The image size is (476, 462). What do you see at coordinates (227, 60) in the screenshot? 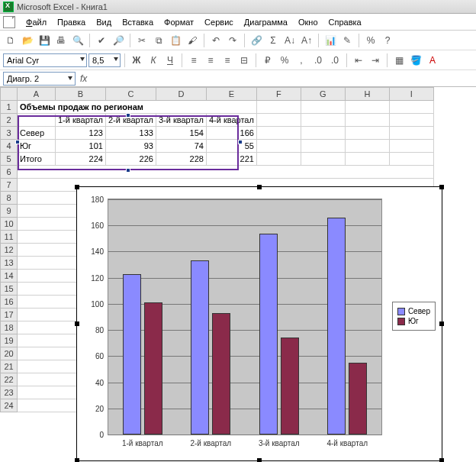
I see `align-right-icon: ≡` at bounding box center [227, 60].